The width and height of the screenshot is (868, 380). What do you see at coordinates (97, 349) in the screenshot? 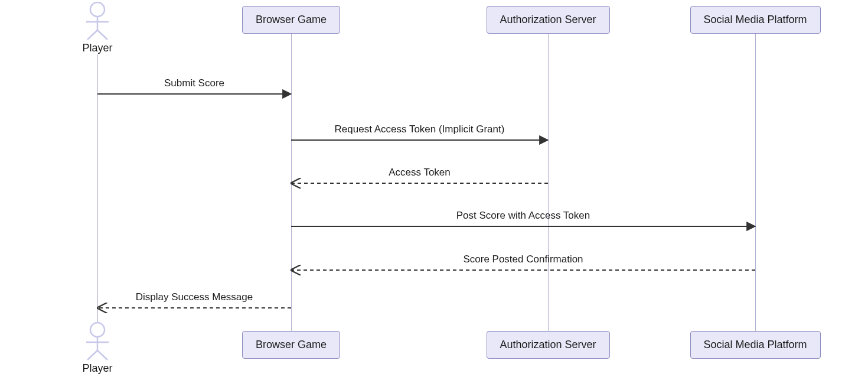
I see `actor-player-bottom: Player` at bounding box center [97, 349].